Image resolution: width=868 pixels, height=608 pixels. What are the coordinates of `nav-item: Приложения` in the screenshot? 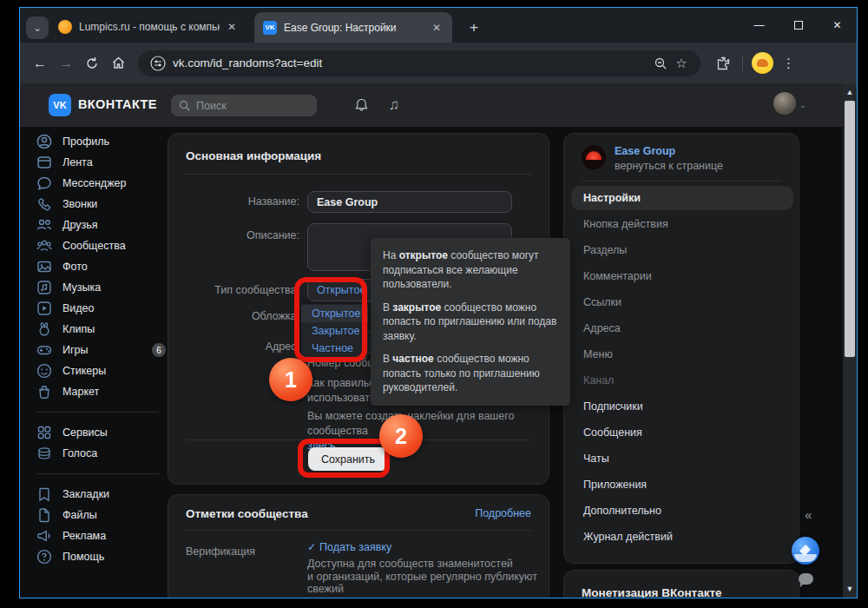 It's located at (682, 485).